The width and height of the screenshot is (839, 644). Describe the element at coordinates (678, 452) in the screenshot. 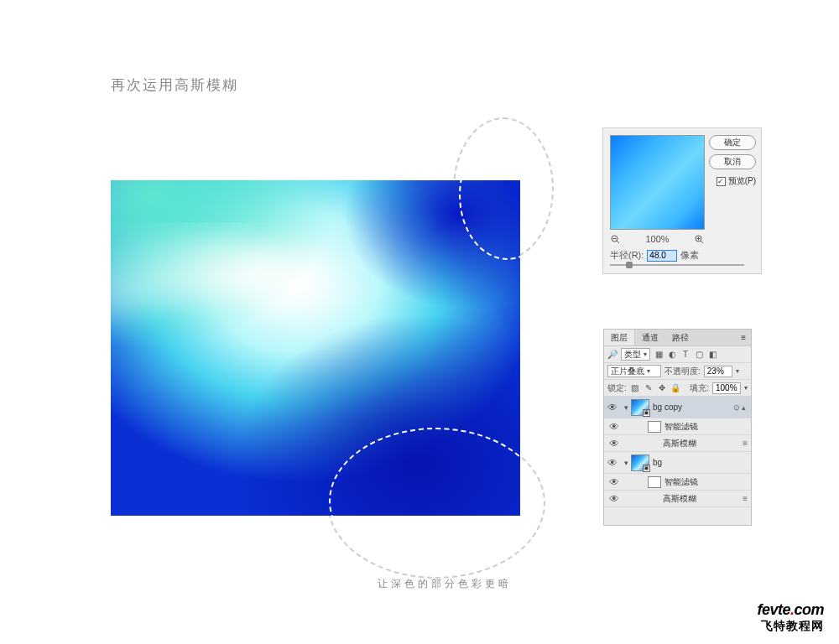

I see `layer-list: 👁 ▾ ▣ bg copy ⊙ ▴ 👁 智能滤镜 👁 高斯模糊 ≡ 👁 ▾ ▣ …` at that location.